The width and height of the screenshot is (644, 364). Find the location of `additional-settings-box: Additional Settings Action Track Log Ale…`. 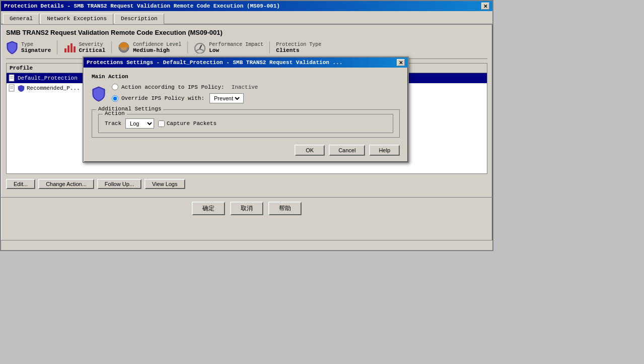

additional-settings-box: Additional Settings Action Track Log Ale… is located at coordinates (246, 124).